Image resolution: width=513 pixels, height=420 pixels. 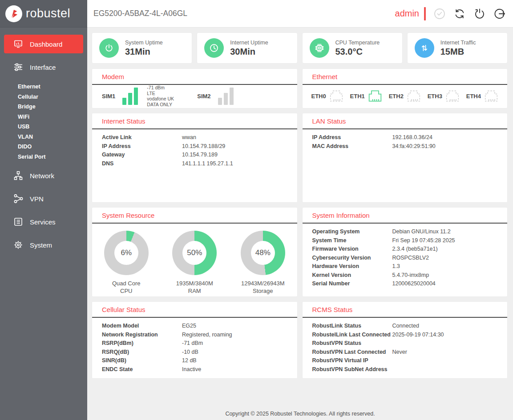 I want to click on username-menu: admin, so click(x=407, y=13).